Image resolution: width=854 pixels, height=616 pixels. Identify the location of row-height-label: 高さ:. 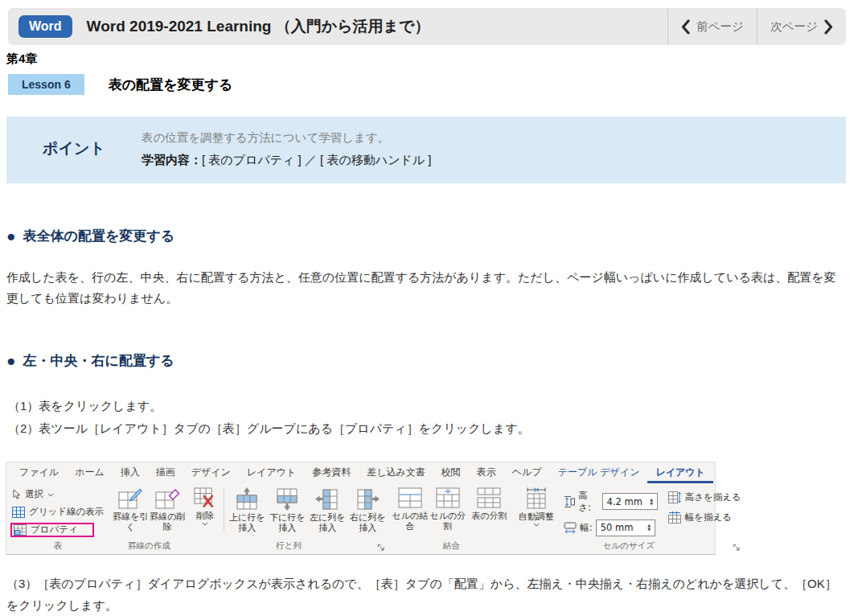
(589, 502).